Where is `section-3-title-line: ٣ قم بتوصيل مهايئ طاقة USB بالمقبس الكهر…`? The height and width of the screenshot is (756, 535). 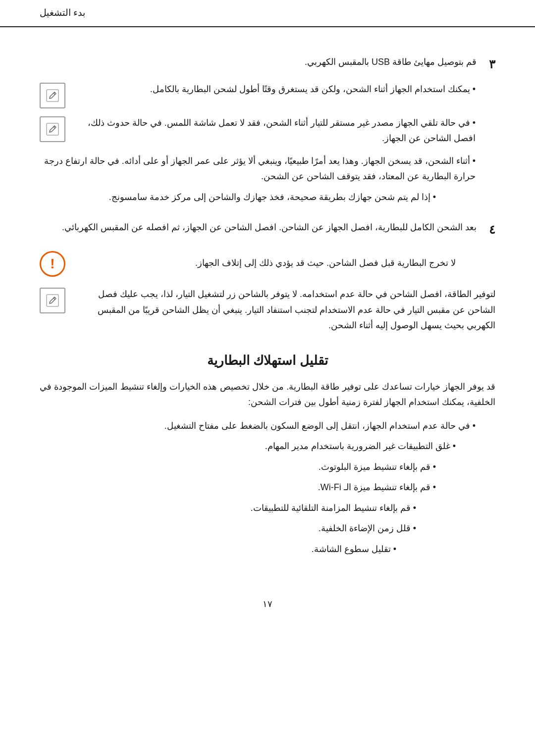 section-3-title-line: ٣ قم بتوصيل مهايئ طاقة USB بالمقبس الكهر… is located at coordinates (268, 64).